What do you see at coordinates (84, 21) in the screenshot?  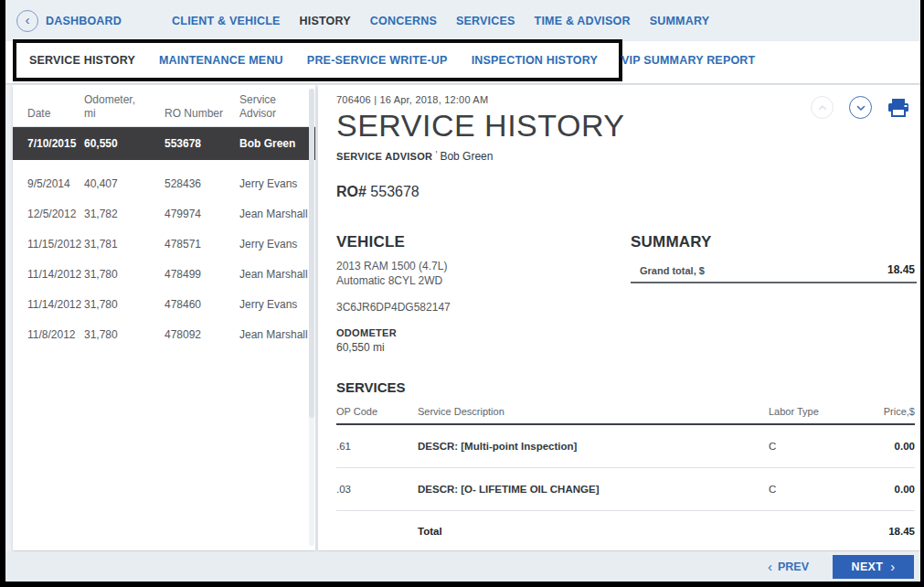 I see `dashboard-back-label: DASHBOARD` at bounding box center [84, 21].